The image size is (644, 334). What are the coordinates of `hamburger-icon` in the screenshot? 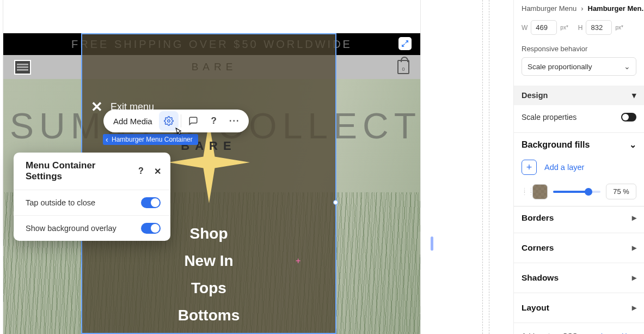 It's located at (23, 68).